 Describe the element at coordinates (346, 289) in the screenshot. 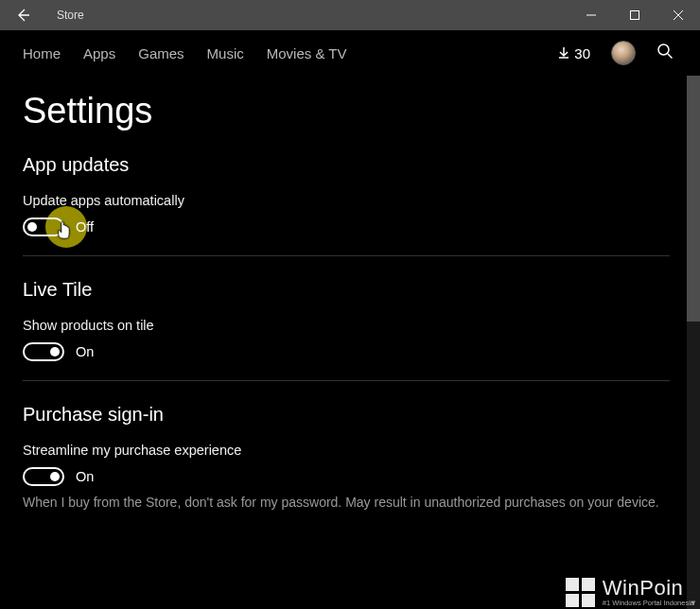

I see `section-title-live-tile: Live Tile` at that location.